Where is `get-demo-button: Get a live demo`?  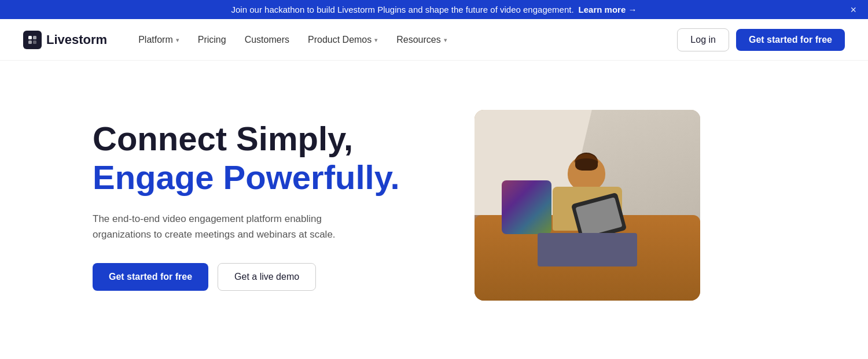 get-demo-button: Get a live demo is located at coordinates (267, 277).